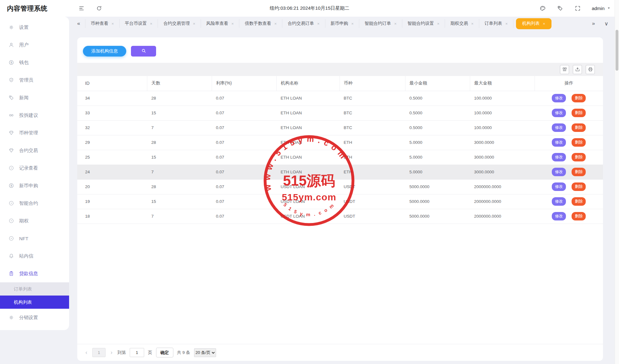 The width and height of the screenshot is (619, 364). I want to click on cell-days: 15, so click(180, 113).